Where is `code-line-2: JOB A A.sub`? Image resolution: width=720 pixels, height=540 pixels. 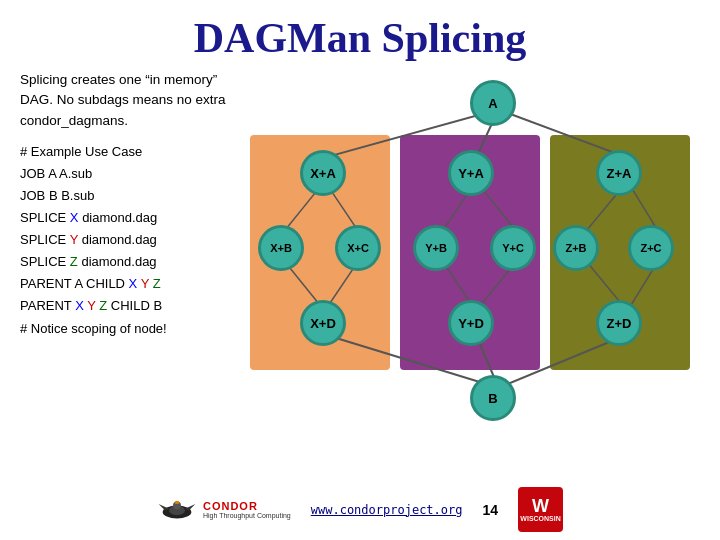
code-line-2: JOB A A.sub is located at coordinates (130, 174).